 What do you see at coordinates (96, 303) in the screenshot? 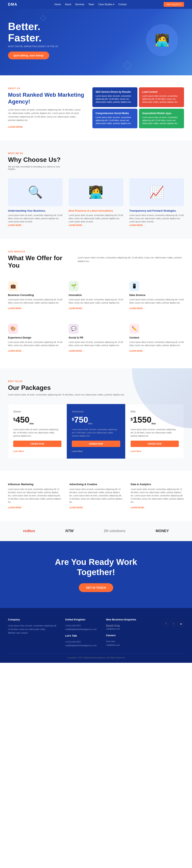
I see `services-section: OUR SERVICES What We Offer for You Lorem…` at bounding box center [96, 303].